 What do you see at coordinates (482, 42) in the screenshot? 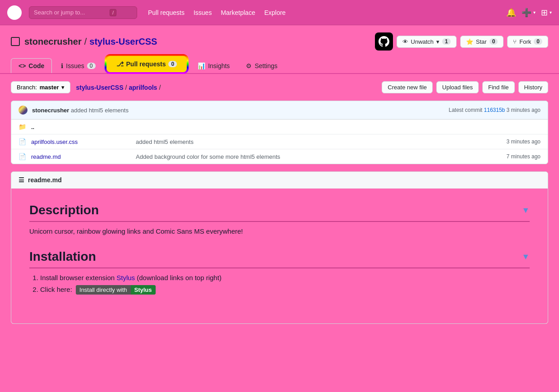
I see `star-button: ⭐ Star 0` at bounding box center [482, 42].